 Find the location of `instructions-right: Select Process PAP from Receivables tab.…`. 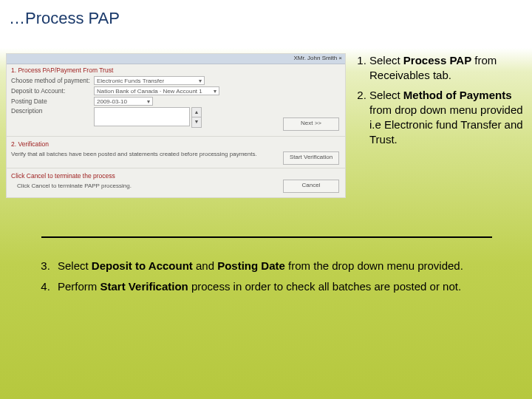

instructions-right: Select Process PAP from Receivables tab.… is located at coordinates (439, 103).